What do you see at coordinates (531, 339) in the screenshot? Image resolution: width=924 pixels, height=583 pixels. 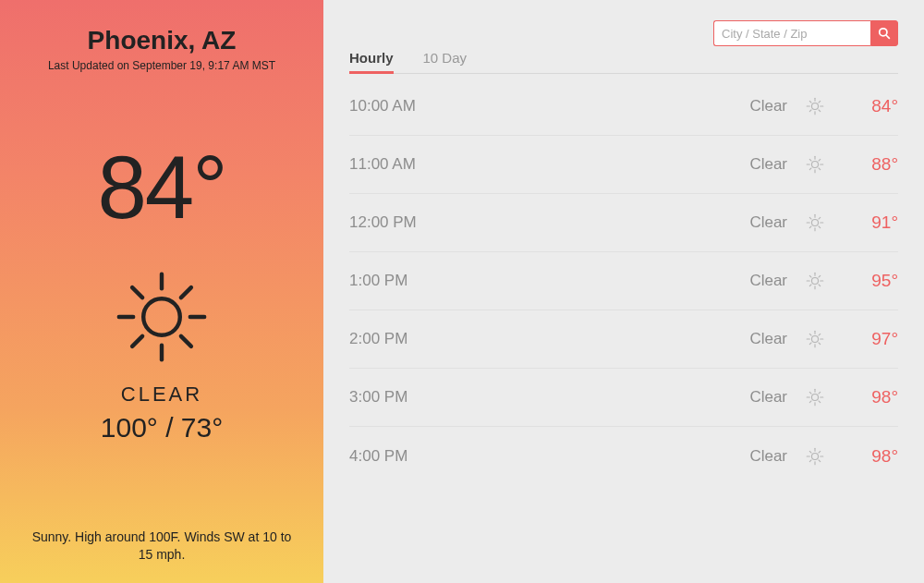 I see `hour-time: 2:00 PM` at bounding box center [531, 339].